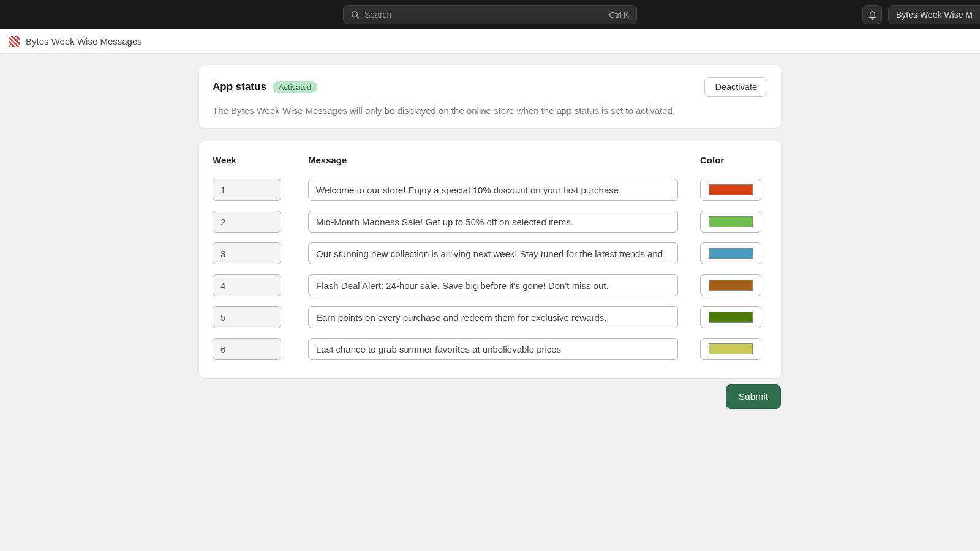 The height and width of the screenshot is (551, 980). What do you see at coordinates (355, 15) in the screenshot?
I see `search-icon` at bounding box center [355, 15].